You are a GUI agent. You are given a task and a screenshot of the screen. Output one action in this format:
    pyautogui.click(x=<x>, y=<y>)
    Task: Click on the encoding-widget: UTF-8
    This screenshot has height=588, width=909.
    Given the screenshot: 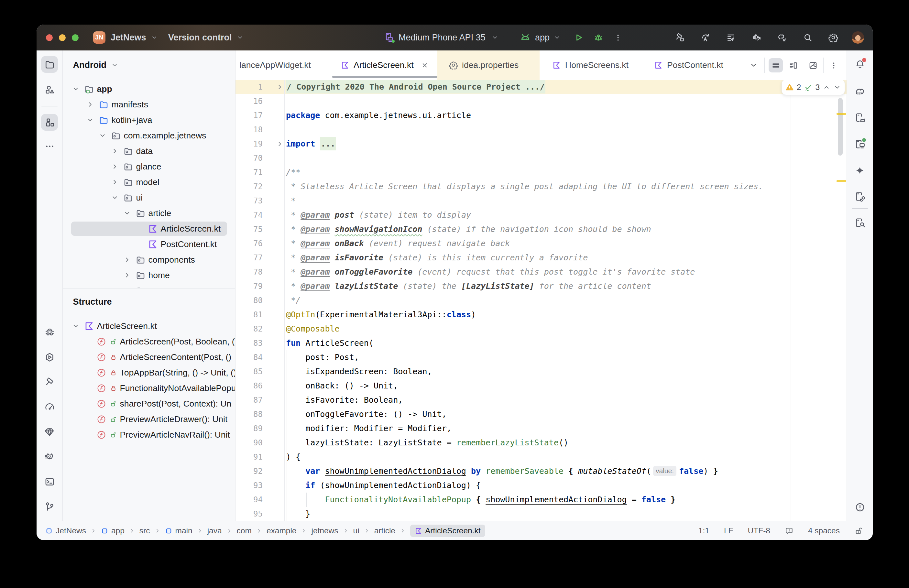 What is the action you would take?
    pyautogui.click(x=759, y=531)
    